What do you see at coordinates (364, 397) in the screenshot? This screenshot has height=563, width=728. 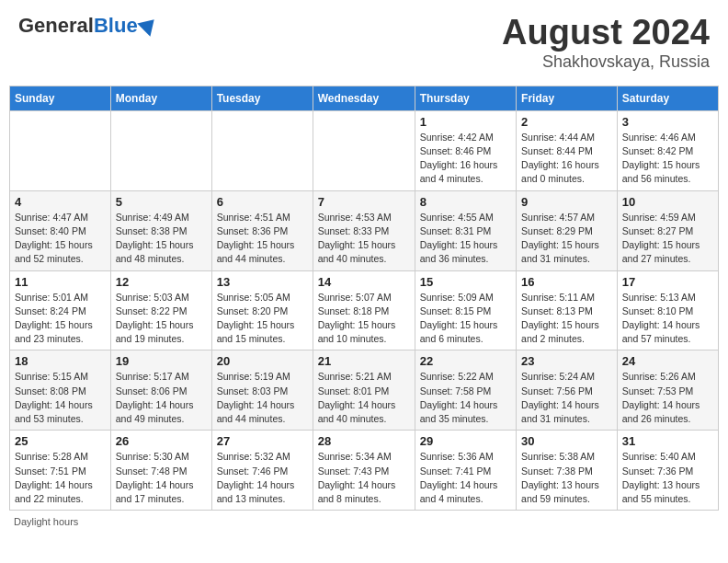 I see `day-info-text: Sunrise: 5:21 AM Sunset: 8:01 PM Dayligh…` at bounding box center [364, 397].